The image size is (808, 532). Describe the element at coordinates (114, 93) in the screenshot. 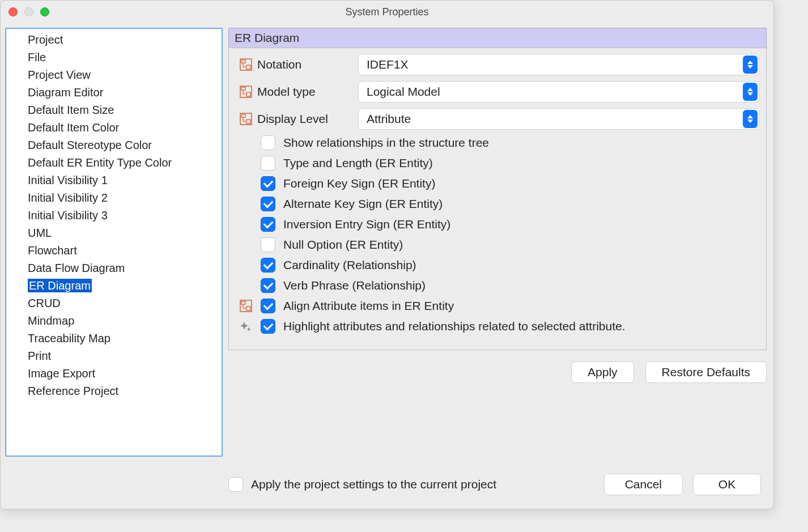

I see `sidebar-item: Diagram Editor` at that location.